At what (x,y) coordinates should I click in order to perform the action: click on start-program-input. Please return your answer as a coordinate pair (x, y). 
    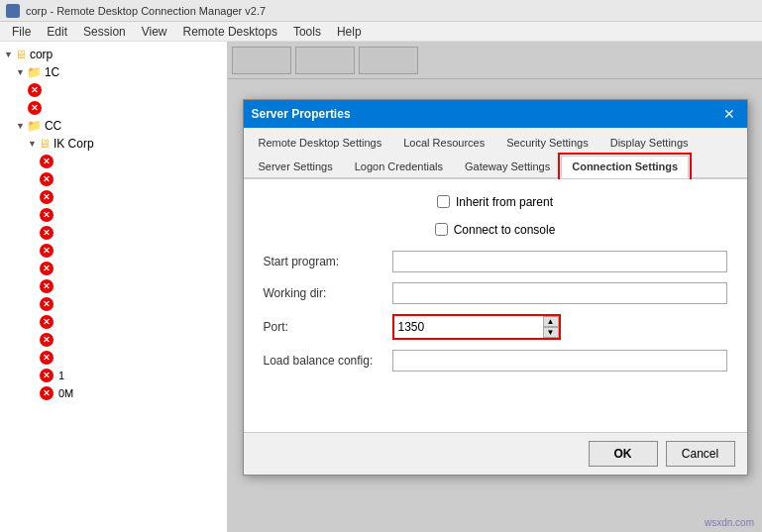
    Looking at the image, I should click on (560, 262).